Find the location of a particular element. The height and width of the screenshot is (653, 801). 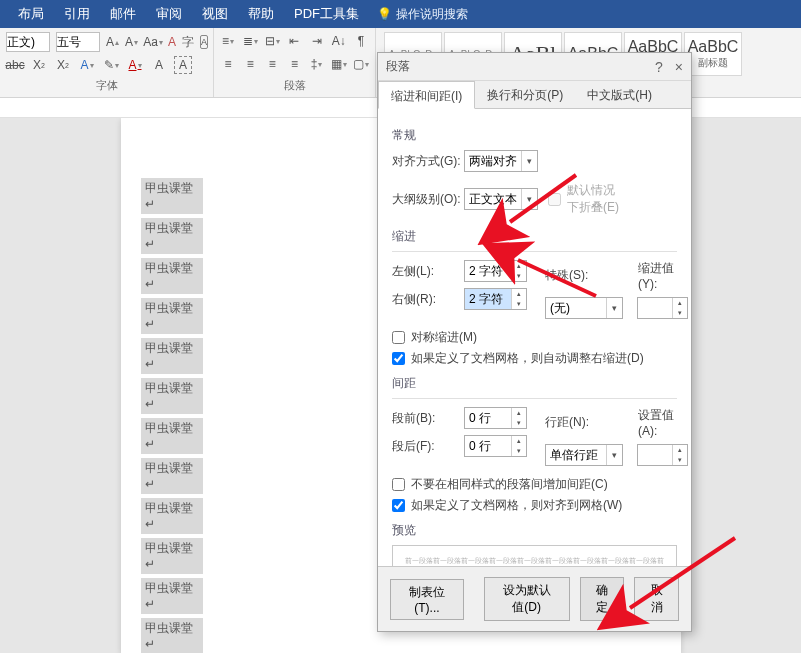

spacing-set-value is located at coordinates (655, 455).